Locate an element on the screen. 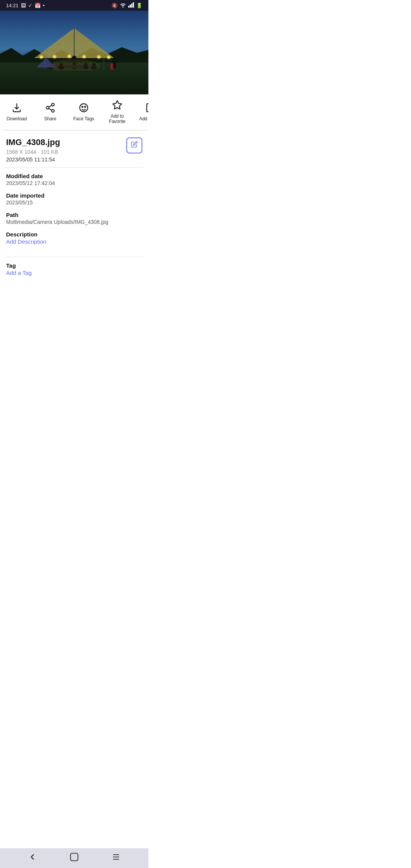 This screenshot has width=411, height=868. add-album-label: Add to albu is located at coordinates (144, 119).